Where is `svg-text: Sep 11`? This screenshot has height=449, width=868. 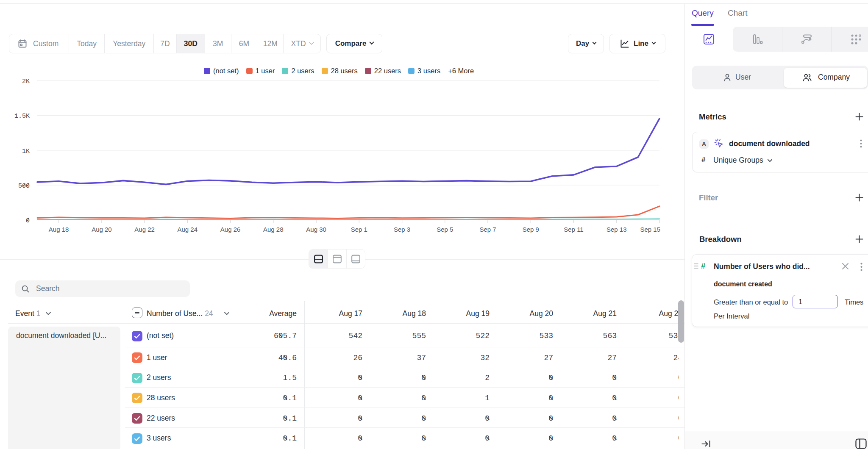 svg-text: Sep 11 is located at coordinates (573, 230).